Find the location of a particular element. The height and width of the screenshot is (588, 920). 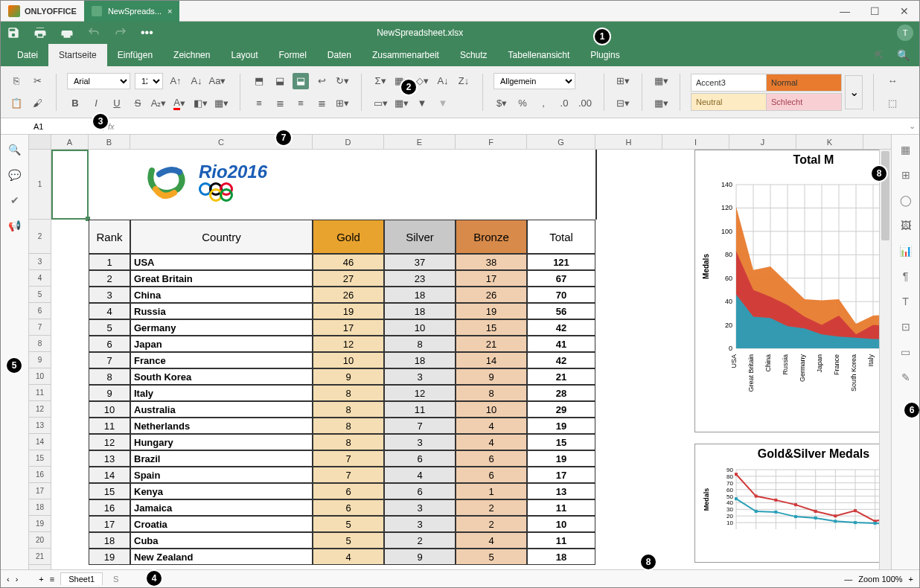

table-cell: South Korea is located at coordinates (222, 377).